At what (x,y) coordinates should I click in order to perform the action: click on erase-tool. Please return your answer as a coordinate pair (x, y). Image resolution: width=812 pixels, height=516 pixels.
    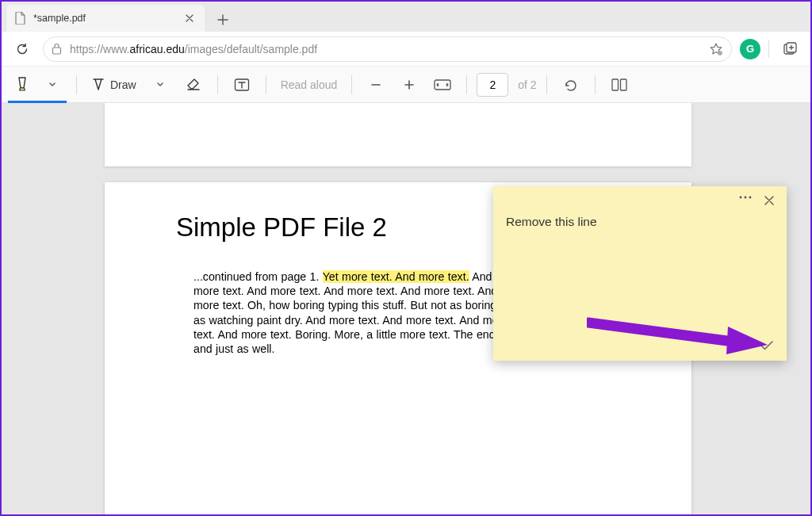
    Looking at the image, I should click on (193, 85).